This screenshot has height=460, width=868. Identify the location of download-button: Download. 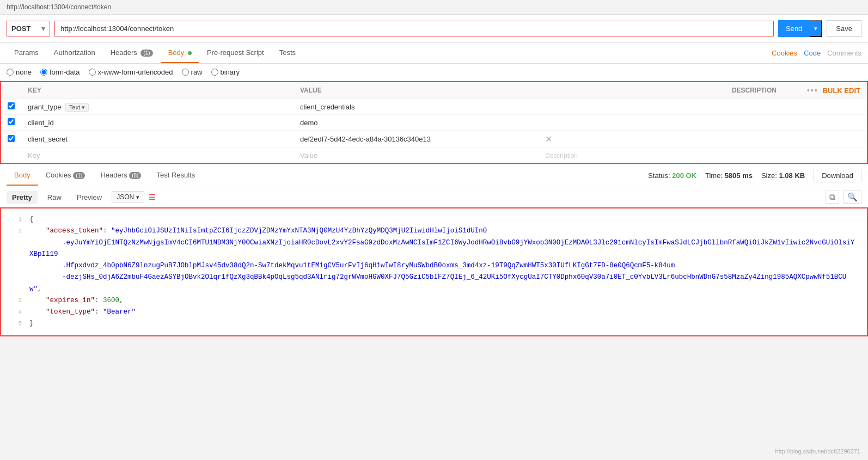
(838, 175).